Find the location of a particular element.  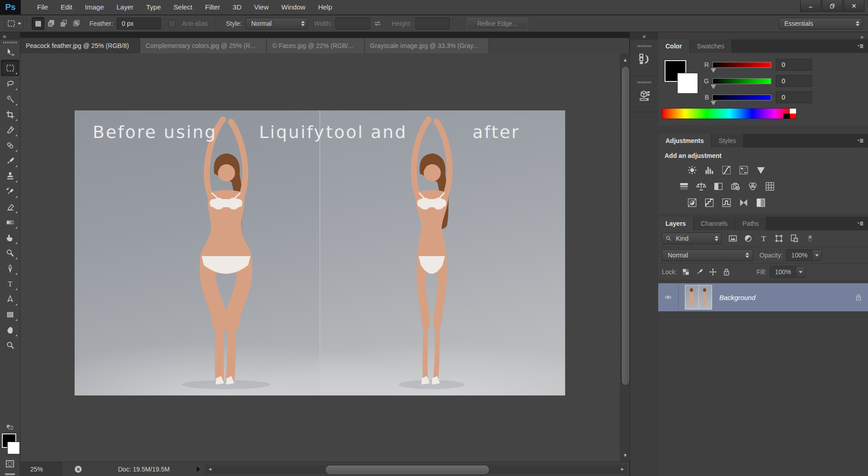

scroll-down-icon: ▼ is located at coordinates (625, 455).